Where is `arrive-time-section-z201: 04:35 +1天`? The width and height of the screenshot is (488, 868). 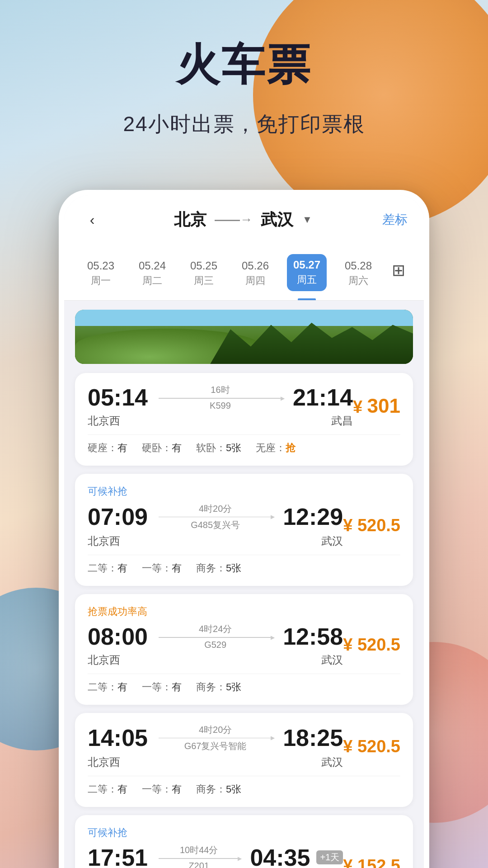
arrive-time-section-z201: 04:35 +1天 is located at coordinates (296, 857).